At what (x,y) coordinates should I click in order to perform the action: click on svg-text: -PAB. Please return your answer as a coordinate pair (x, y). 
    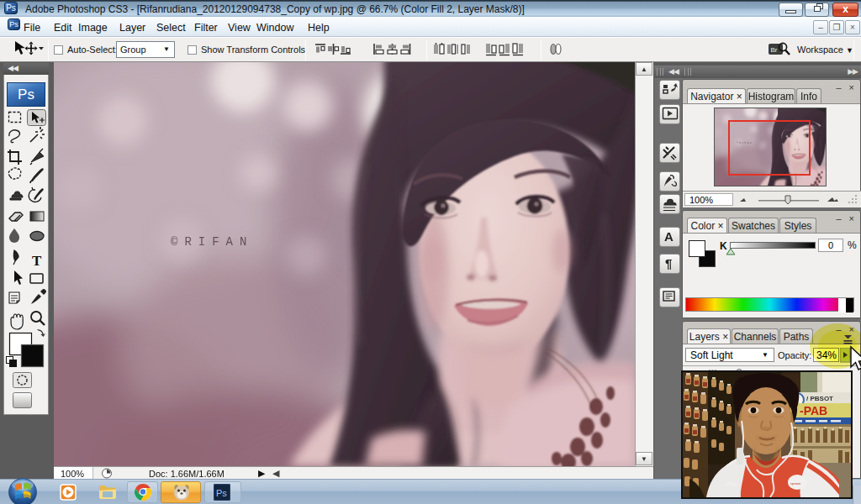
    Looking at the image, I should click on (814, 411).